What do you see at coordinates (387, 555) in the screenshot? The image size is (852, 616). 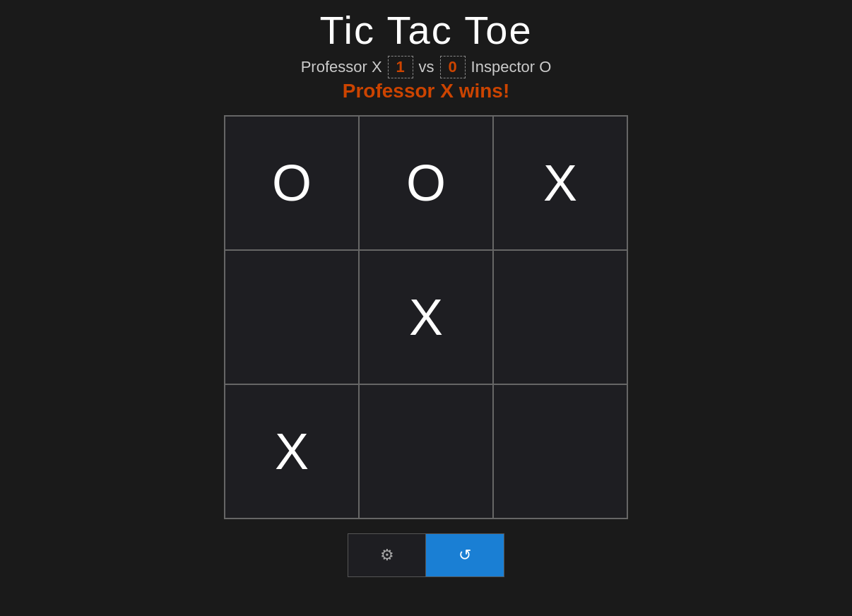 I see `settings-button: ⚙` at bounding box center [387, 555].